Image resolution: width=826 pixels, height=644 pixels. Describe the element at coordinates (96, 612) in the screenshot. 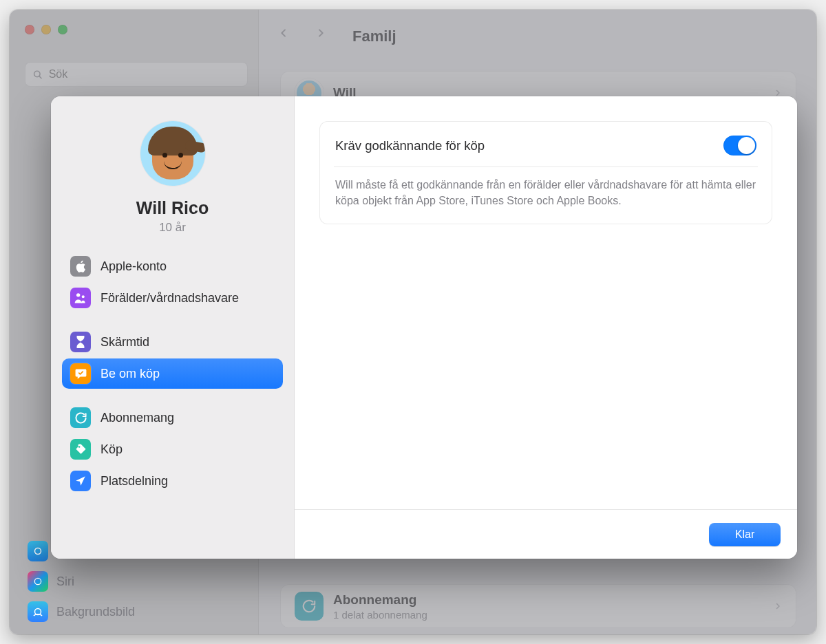

I see `sidebar-item-label: Bakgrundsbild` at that location.